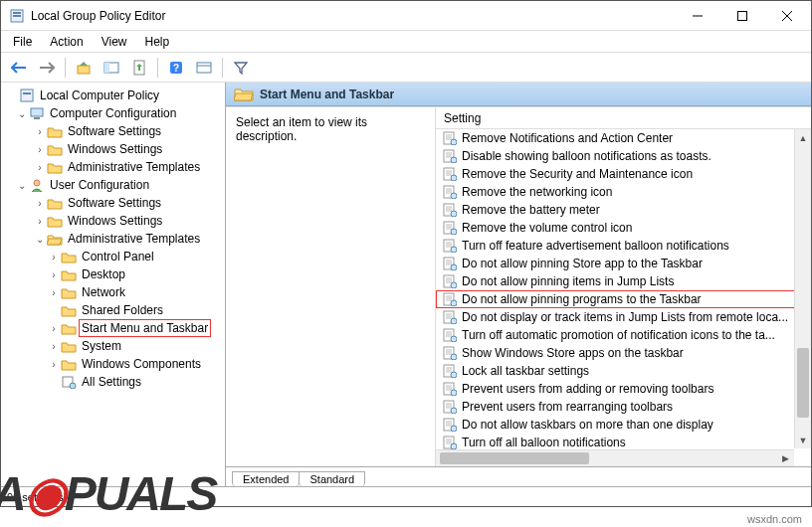 The width and height of the screenshot is (812, 527). What do you see at coordinates (786, 458) in the screenshot?
I see `scroll-right-icon: ▶` at bounding box center [786, 458].